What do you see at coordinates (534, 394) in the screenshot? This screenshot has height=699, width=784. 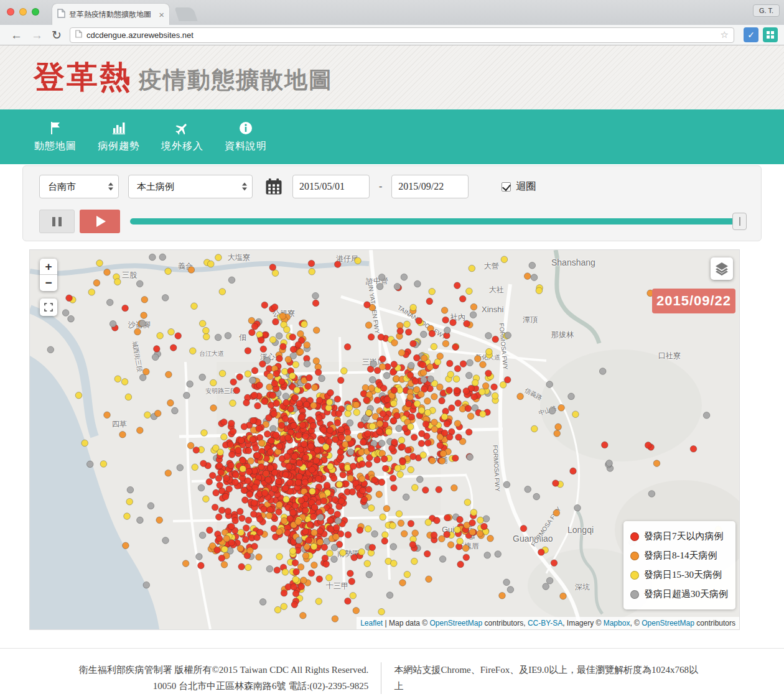 I see `map-place-label: 信義路` at bounding box center [534, 394].